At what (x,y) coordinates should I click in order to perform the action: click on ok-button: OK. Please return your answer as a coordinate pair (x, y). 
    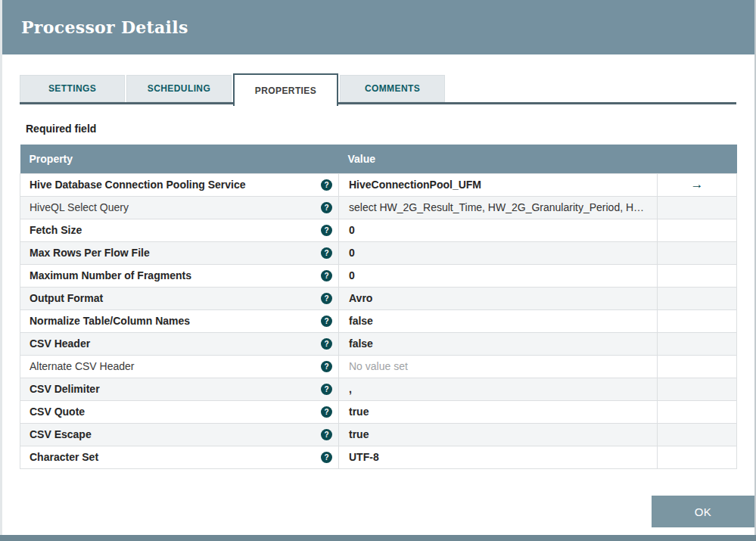
    Looking at the image, I should click on (703, 511).